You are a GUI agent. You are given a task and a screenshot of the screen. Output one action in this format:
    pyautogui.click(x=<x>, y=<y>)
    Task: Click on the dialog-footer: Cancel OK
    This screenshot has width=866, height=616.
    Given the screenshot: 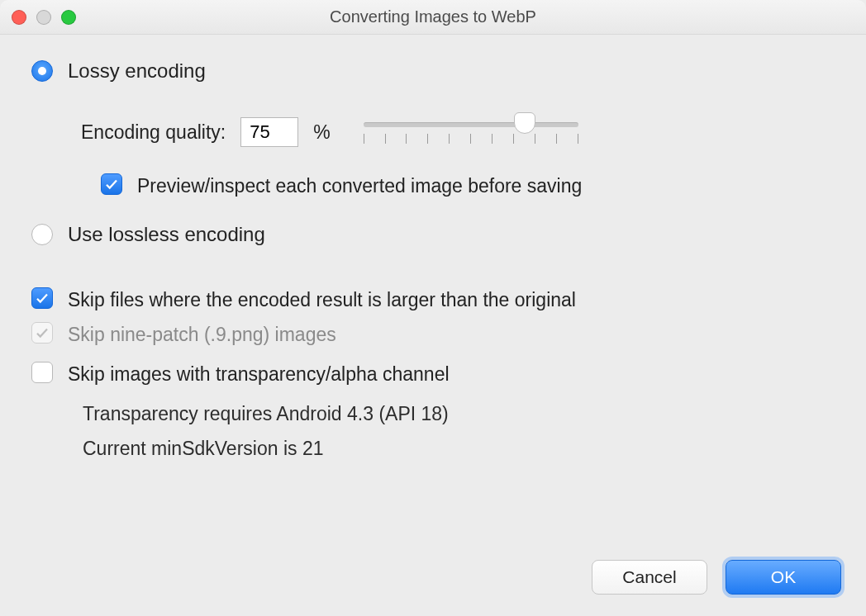 What is the action you would take?
    pyautogui.click(x=716, y=577)
    